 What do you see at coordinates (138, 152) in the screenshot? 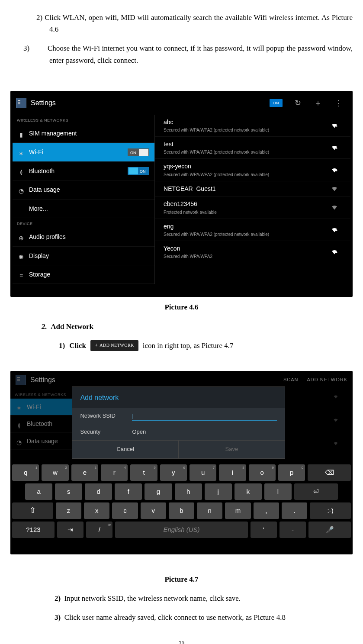
I see `wifi-toggle: ON` at bounding box center [138, 152].